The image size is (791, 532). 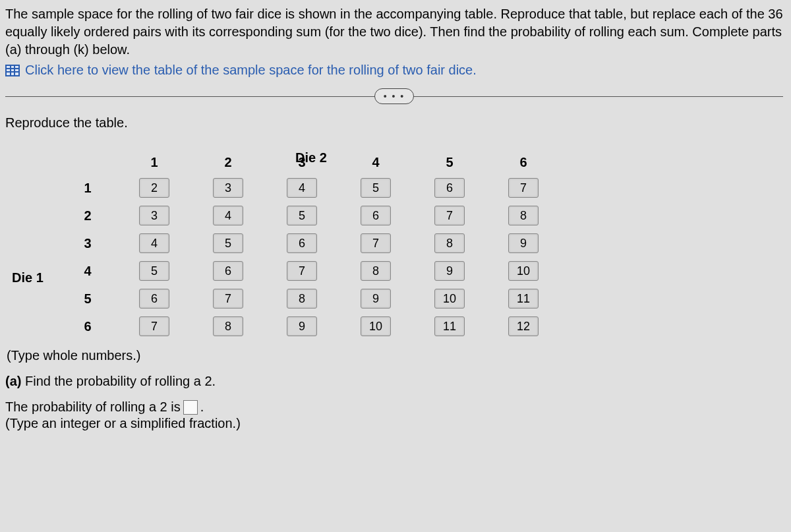 What do you see at coordinates (93, 407) in the screenshot?
I see `answer-prefix: The probability of rolling a 2 is` at bounding box center [93, 407].